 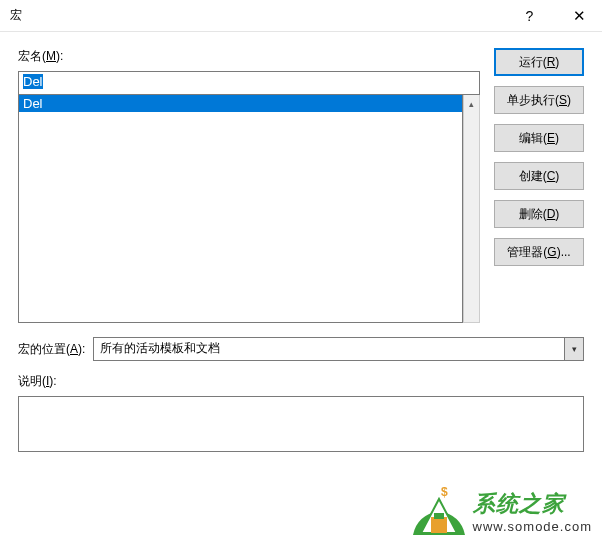 What do you see at coordinates (249, 83) in the screenshot?
I see `macro-name-input: Del` at bounding box center [249, 83].